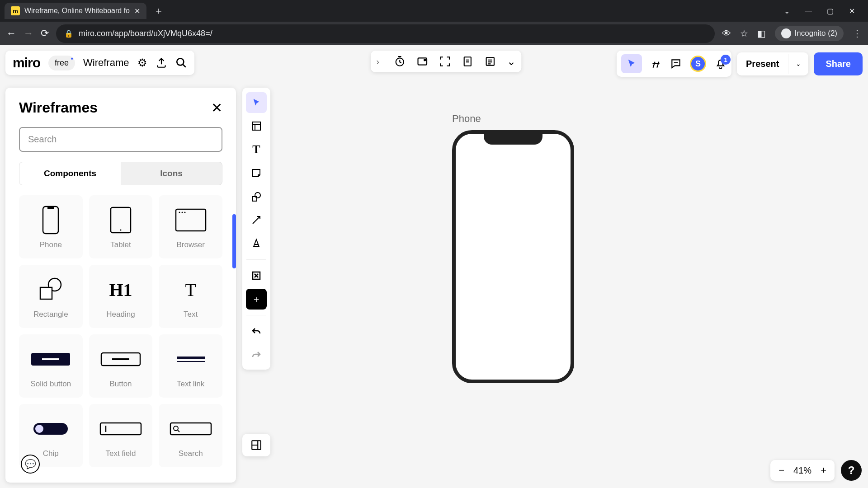  I want to click on select-tool, so click(256, 103).